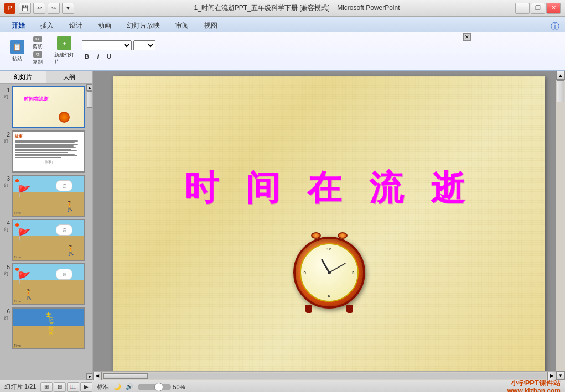 Image resolution: width=565 pixels, height=392 pixels. What do you see at coordinates (350, 309) in the screenshot?
I see `clock-leg-right` at bounding box center [350, 309].